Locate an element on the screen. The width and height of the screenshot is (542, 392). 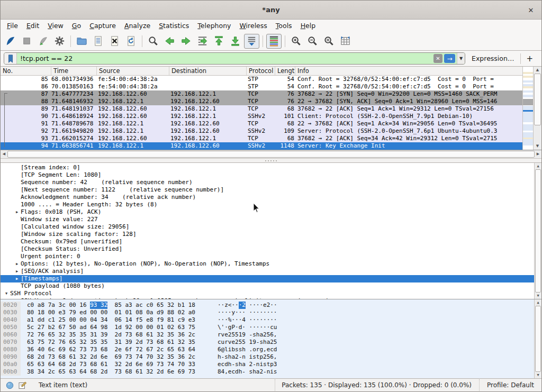
hex-bytes: 01 01 08 0a d9 88 02 a0 is located at coordinates (151, 313).